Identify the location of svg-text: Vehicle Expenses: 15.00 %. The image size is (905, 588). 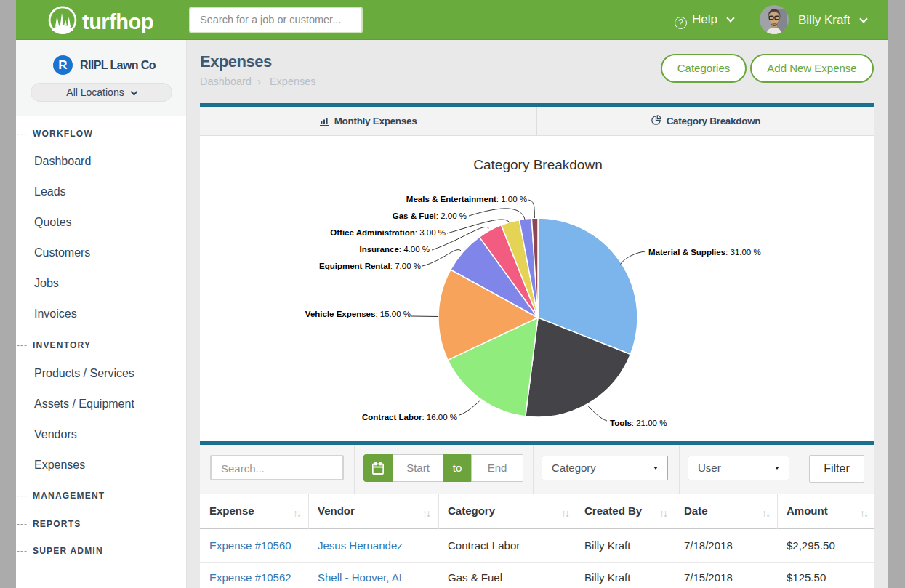
(358, 314).